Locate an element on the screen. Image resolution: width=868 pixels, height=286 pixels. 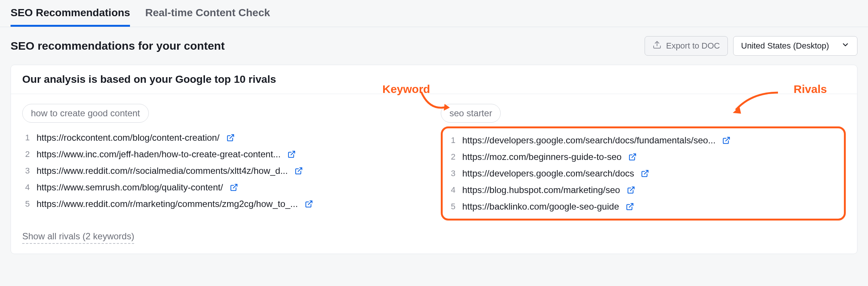
rival-list-2: 1 https://developers.google.com/search/d… is located at coordinates (643, 173).